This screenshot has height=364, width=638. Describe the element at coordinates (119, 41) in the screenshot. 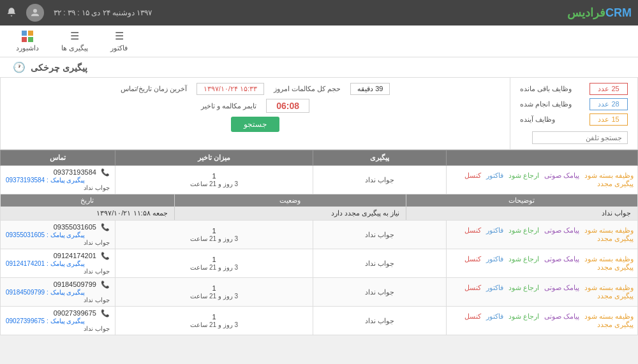

I see `toolbar-fax: ☰ فاکتور` at that location.